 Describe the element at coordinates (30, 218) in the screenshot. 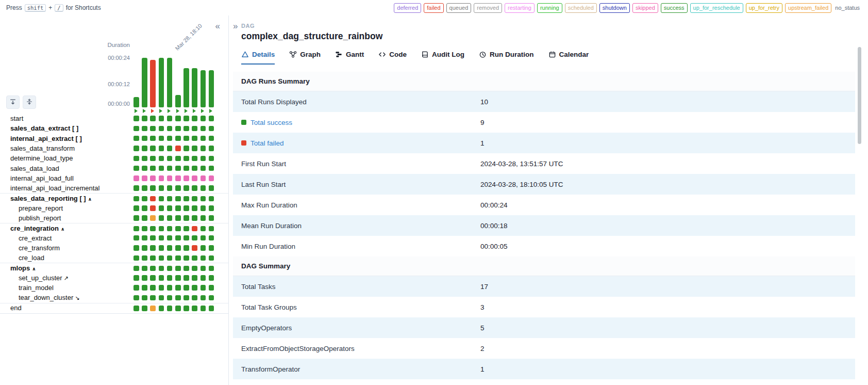

I see `task-label: publish_report` at that location.